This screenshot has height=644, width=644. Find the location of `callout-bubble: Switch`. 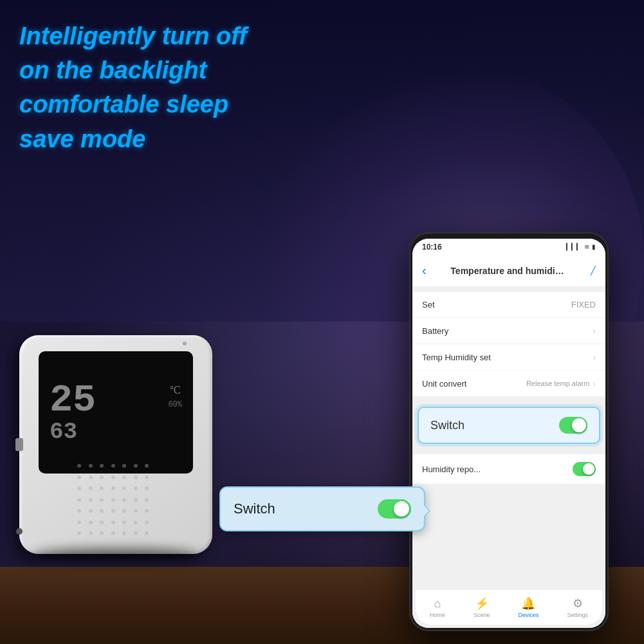

callout-bubble: Switch is located at coordinates (322, 509).